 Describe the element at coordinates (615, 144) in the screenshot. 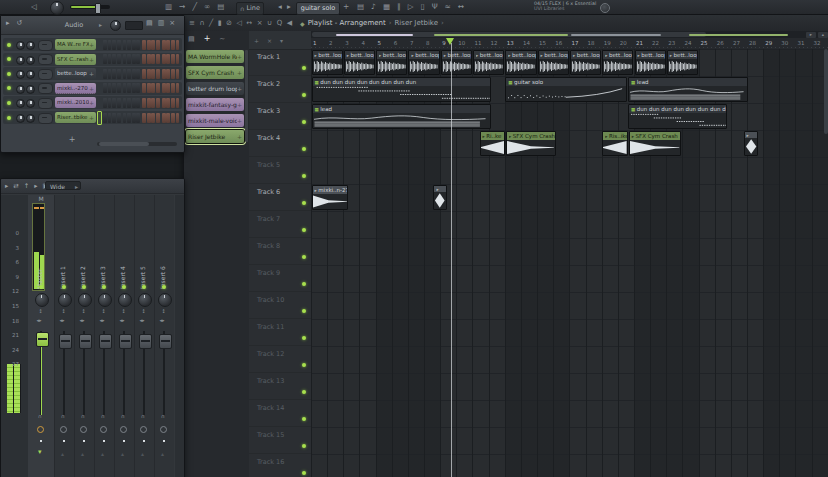

I see `playlist-clip-riser: ▸Ris..ike` at that location.